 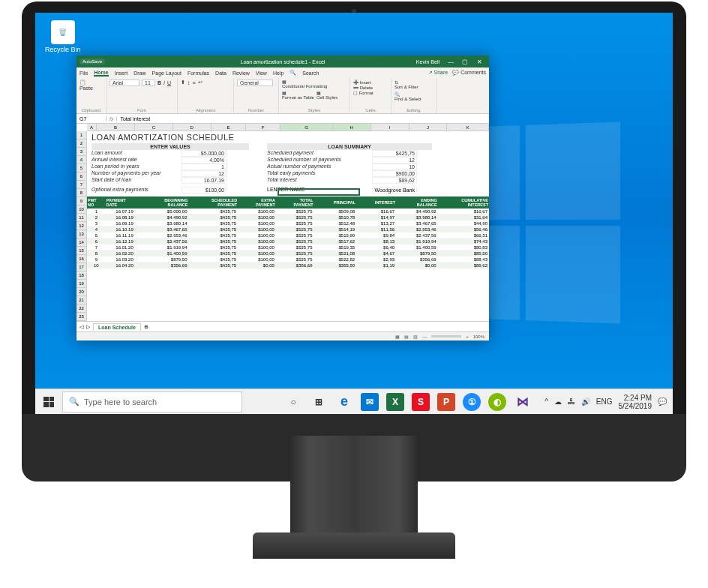 I want to click on maximize-button: ▢, so click(x=465, y=62).